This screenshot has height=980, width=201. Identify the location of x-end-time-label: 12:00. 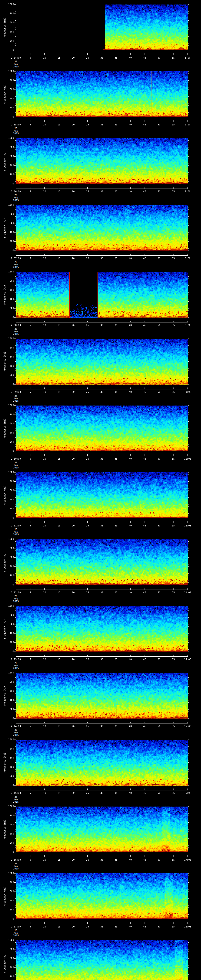
(188, 526).